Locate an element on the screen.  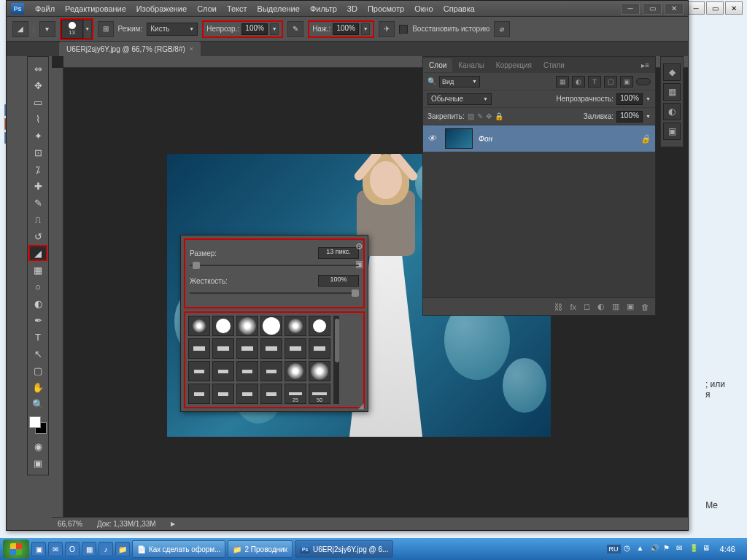
quicklaunch-icon: ▣ is located at coordinates (39, 549).